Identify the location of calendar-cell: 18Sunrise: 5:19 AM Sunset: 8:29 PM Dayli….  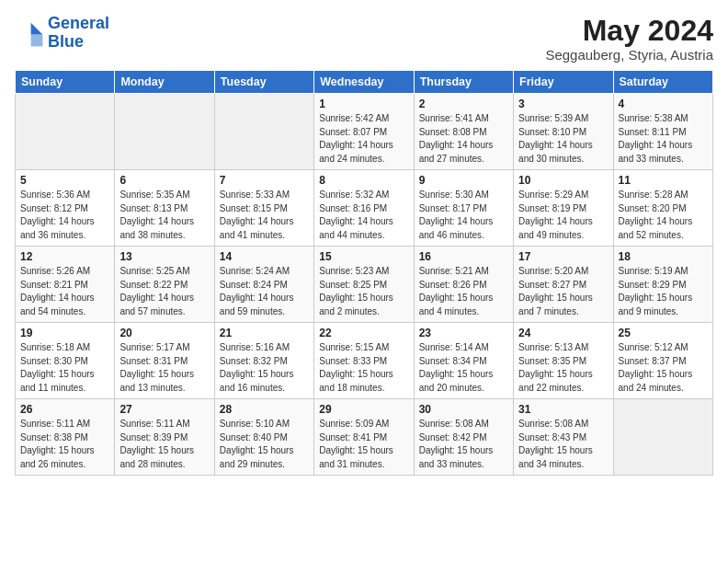
(663, 285).